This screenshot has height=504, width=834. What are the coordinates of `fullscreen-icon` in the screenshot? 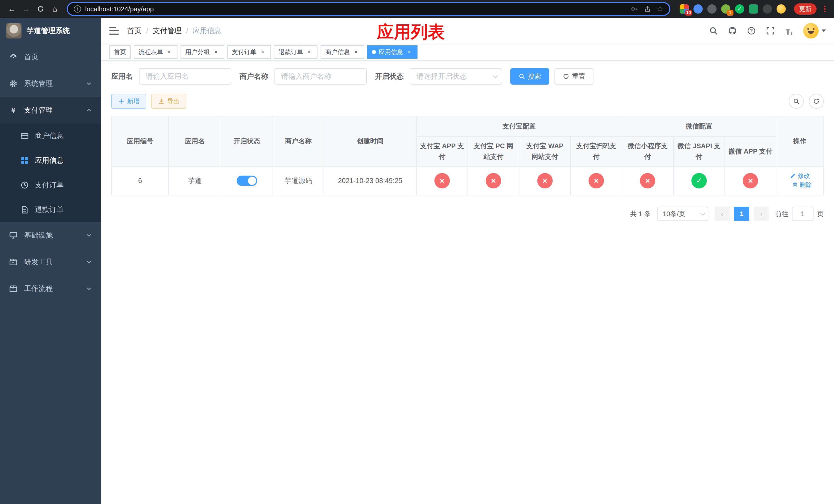 It's located at (770, 31).